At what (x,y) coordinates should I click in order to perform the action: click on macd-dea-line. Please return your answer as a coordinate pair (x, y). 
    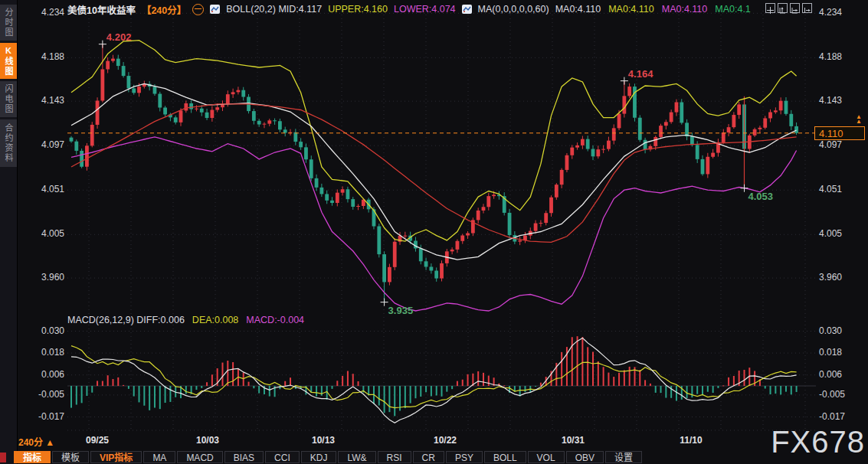
    Looking at the image, I should click on (434, 377).